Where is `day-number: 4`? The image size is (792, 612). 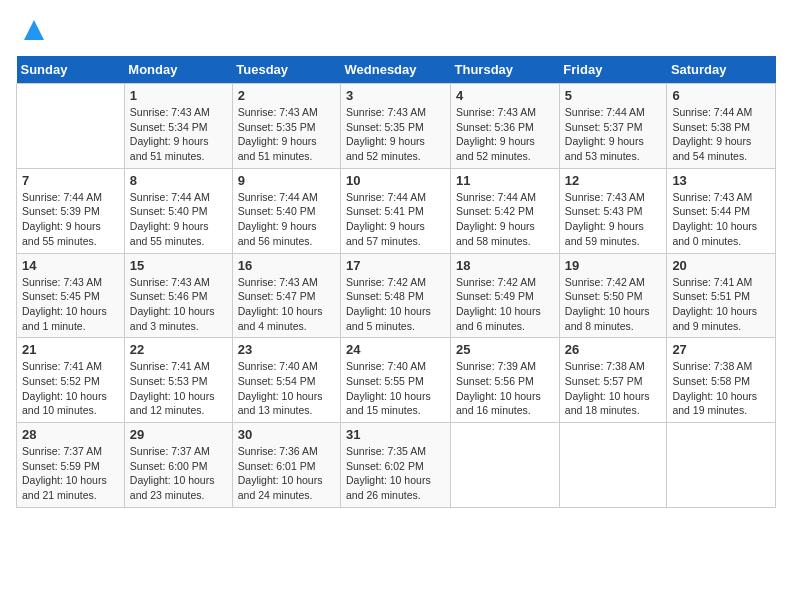 day-number: 4 is located at coordinates (505, 96).